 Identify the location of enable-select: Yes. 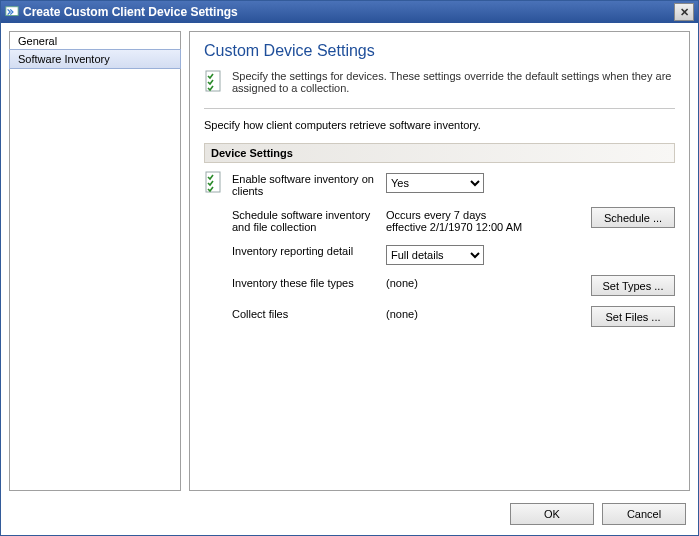
(435, 183).